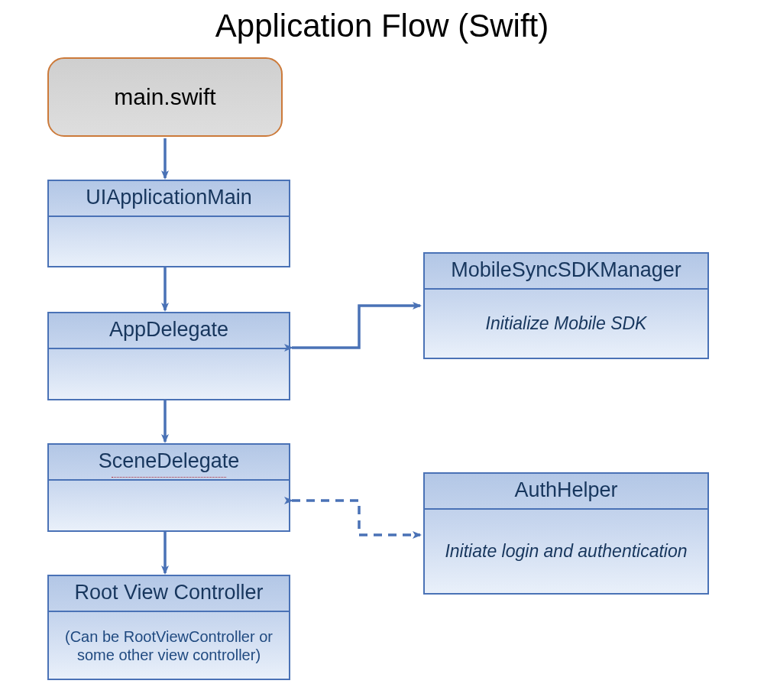  Describe the element at coordinates (169, 241) in the screenshot. I see `node-uiapplicationmain-body` at that location.